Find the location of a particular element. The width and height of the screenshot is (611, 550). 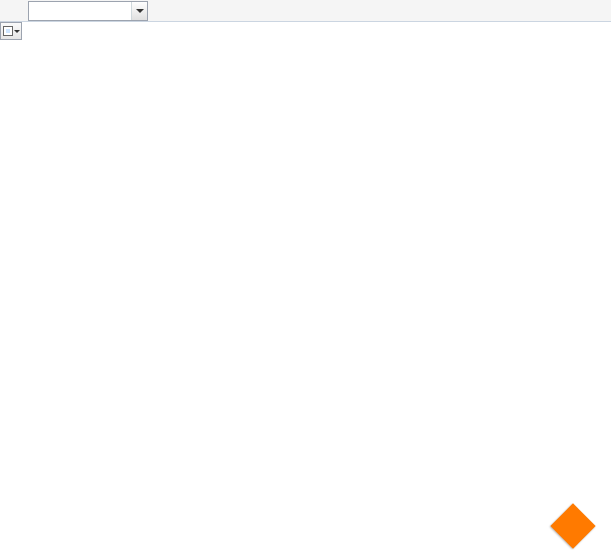

autofill-options-button is located at coordinates (11, 31).